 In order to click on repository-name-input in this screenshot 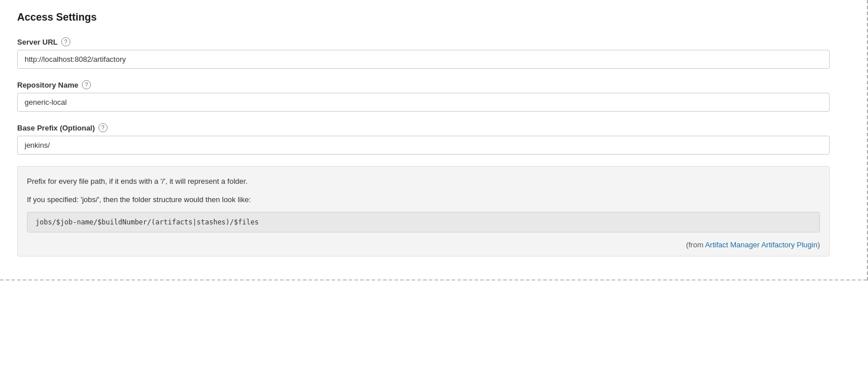, I will do `click(423, 102)`.